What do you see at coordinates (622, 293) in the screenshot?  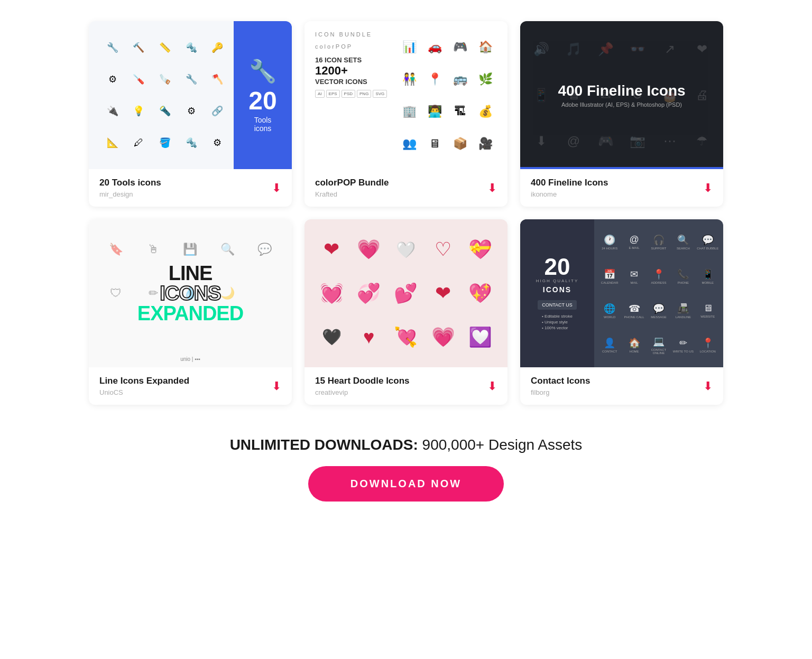 I see `card-contact-image: 20 HIGH QUALITY ICONS CONTACT US • Edita…` at bounding box center [622, 293].